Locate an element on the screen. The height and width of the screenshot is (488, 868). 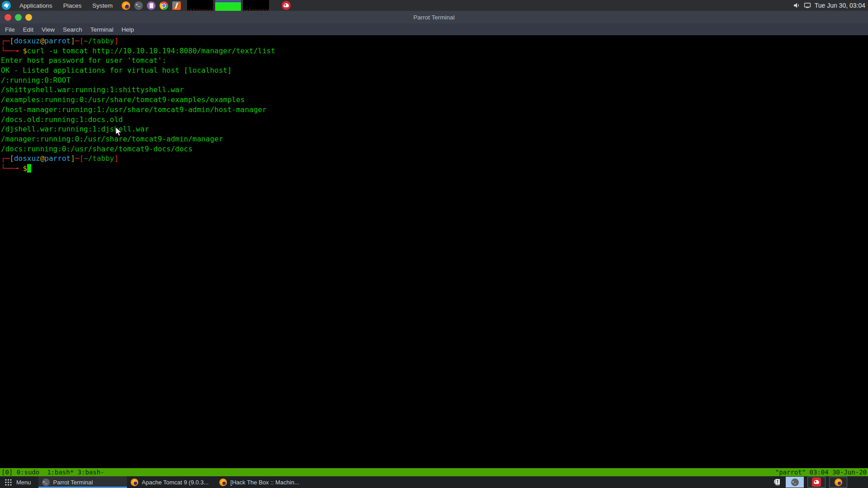
tmux-session-clock: "parrot" 03:04 30-Jun-20 is located at coordinates (821, 472).